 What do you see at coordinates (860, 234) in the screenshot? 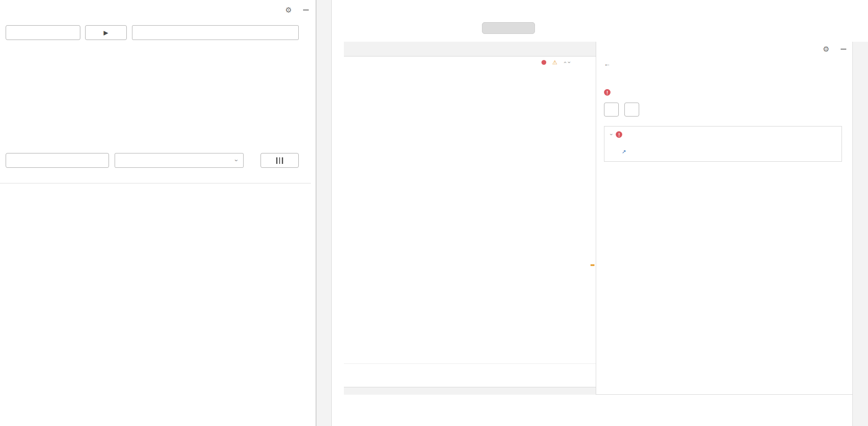
I see `tool-window-strip-right` at bounding box center [860, 234].